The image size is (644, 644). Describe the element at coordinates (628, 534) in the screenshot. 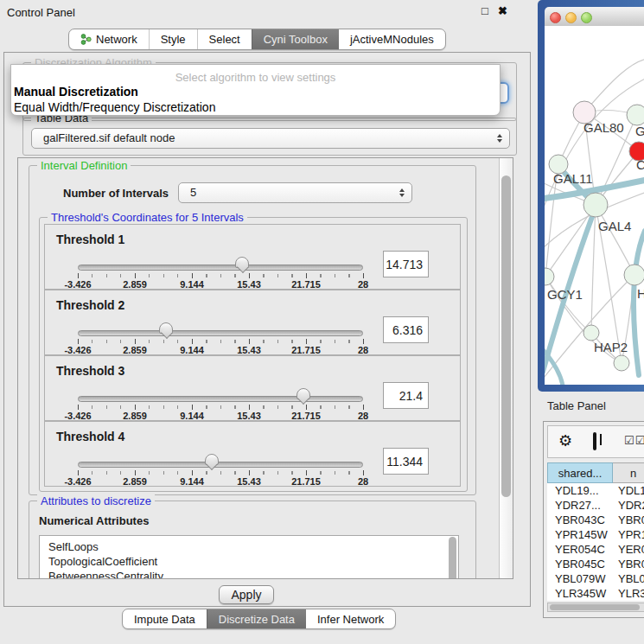

I see `table-cell: YPR1` at that location.